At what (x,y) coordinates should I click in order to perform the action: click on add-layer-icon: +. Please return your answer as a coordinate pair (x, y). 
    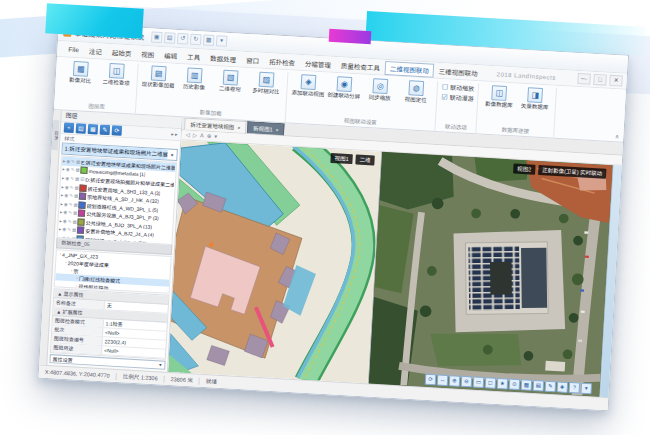
    Looking at the image, I should click on (70, 128).